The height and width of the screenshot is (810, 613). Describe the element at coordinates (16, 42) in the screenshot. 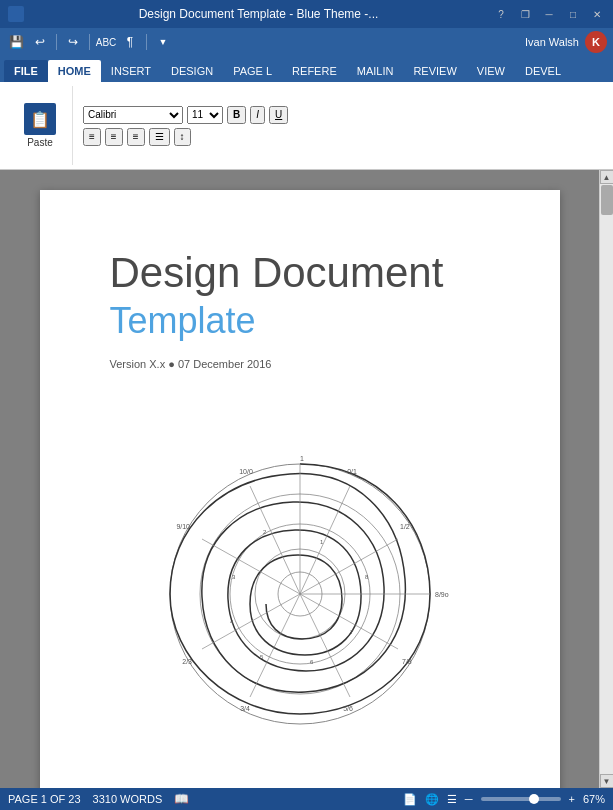

I see `save-quick-button: 💾` at that location.